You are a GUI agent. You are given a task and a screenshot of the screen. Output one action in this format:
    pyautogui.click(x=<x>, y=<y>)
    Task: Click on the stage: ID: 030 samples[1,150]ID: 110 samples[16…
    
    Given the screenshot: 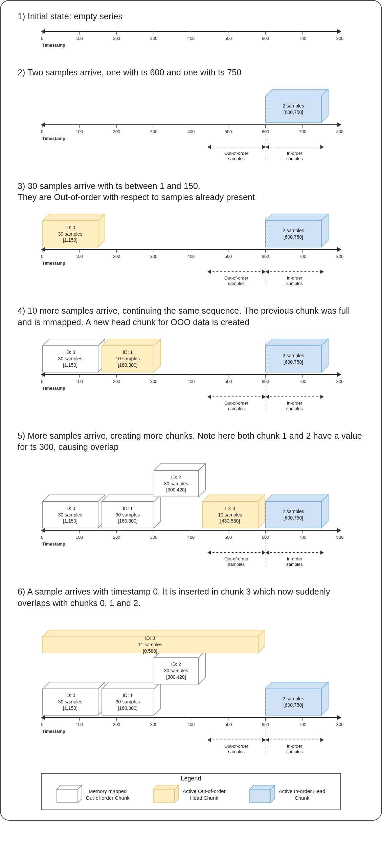 What is the action you would take?
    pyautogui.click(x=191, y=375)
    